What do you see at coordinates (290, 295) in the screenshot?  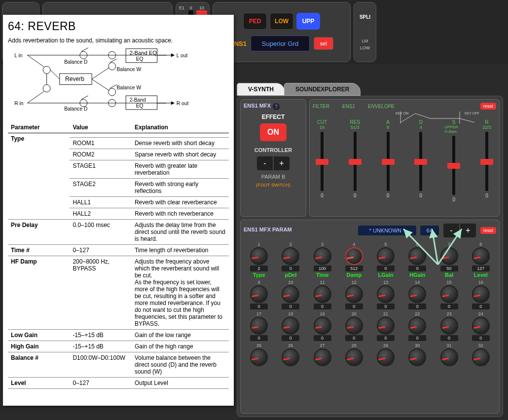 I see `knob-10: 100` at bounding box center [290, 295].